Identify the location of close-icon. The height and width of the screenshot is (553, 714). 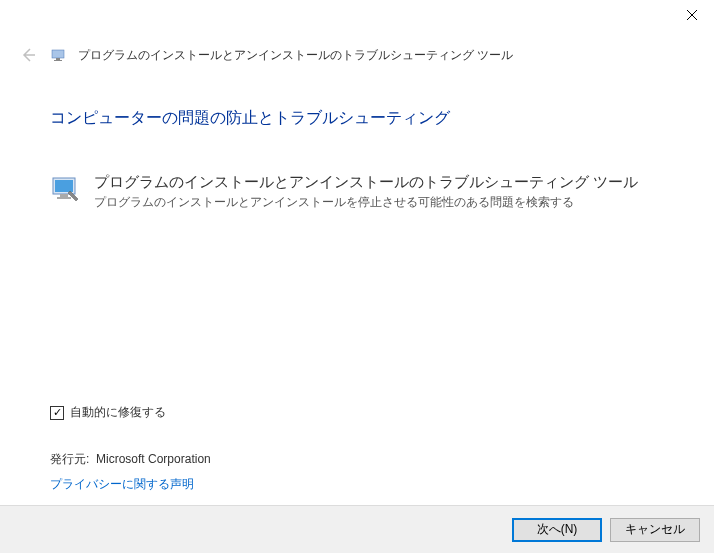
(692, 16).